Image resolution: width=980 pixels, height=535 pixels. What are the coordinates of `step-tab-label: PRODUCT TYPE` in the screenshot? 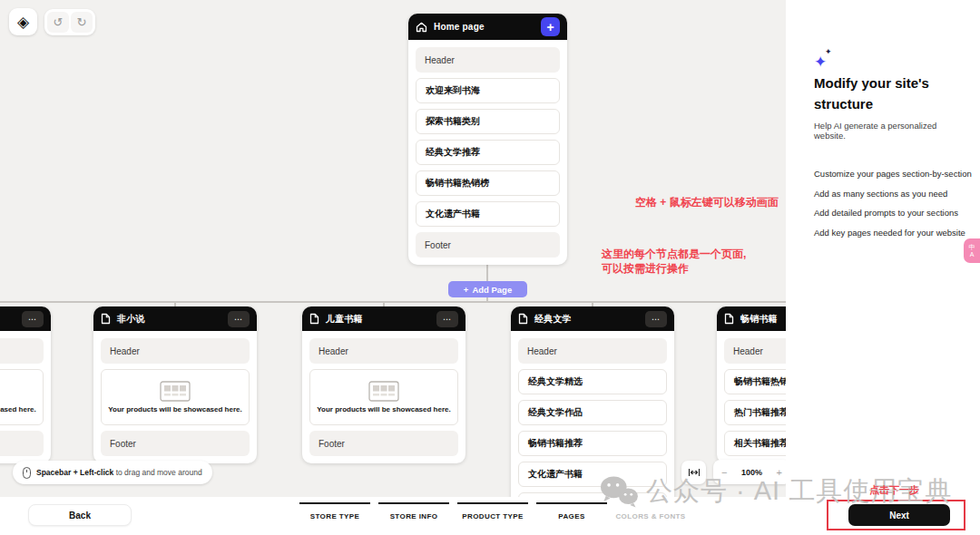 It's located at (493, 517).